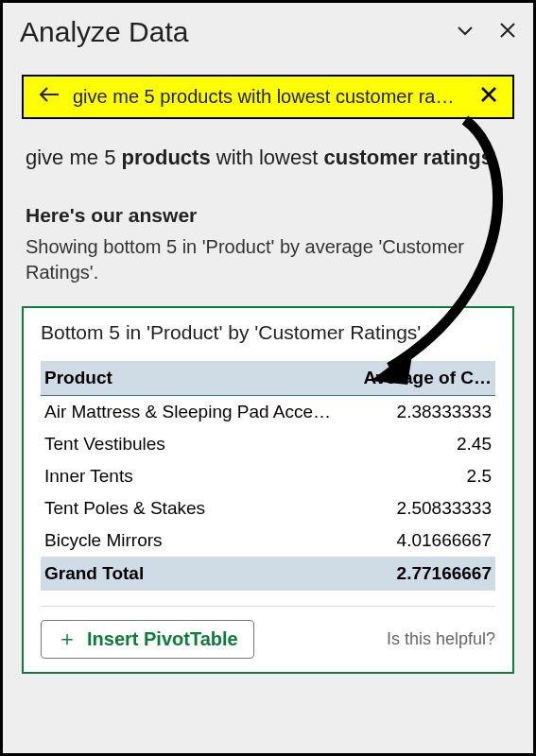  I want to click on grand-total-value: 2.77166667, so click(421, 574).